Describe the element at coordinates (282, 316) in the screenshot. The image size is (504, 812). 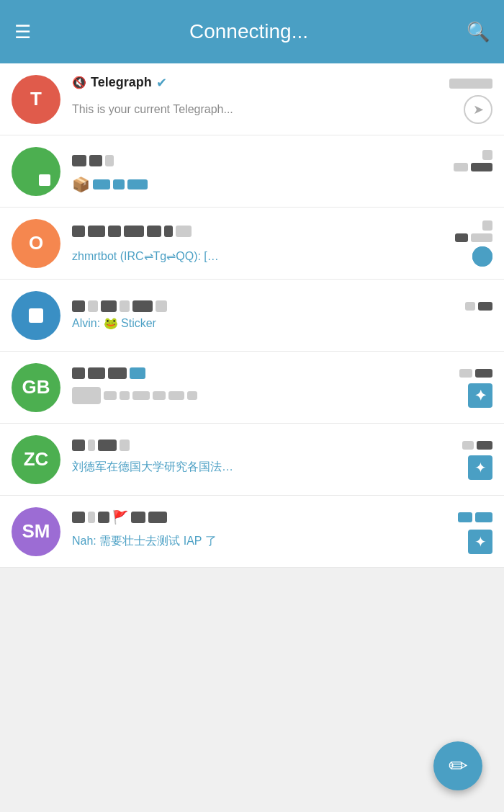
I see `chat-content-4: Alvin: 🐸 Sticker` at that location.